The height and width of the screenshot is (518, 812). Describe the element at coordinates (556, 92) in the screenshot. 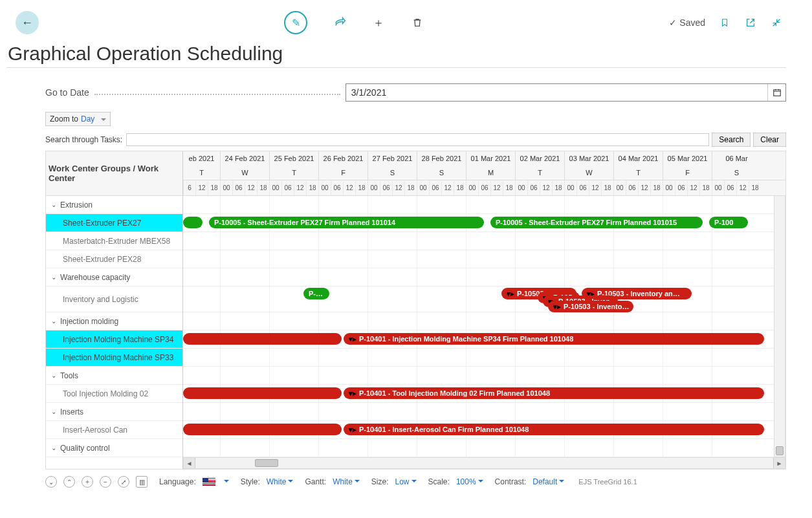

I see `goto-date-input` at that location.